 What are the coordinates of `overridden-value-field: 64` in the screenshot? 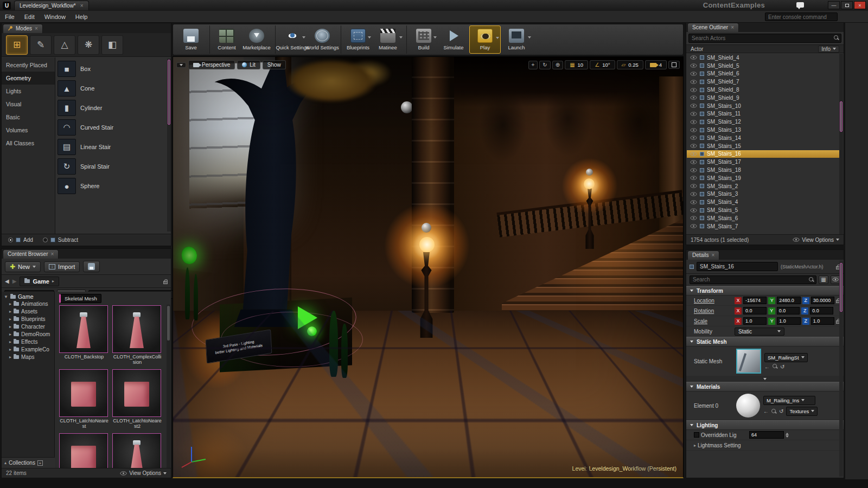 It's located at (767, 435).